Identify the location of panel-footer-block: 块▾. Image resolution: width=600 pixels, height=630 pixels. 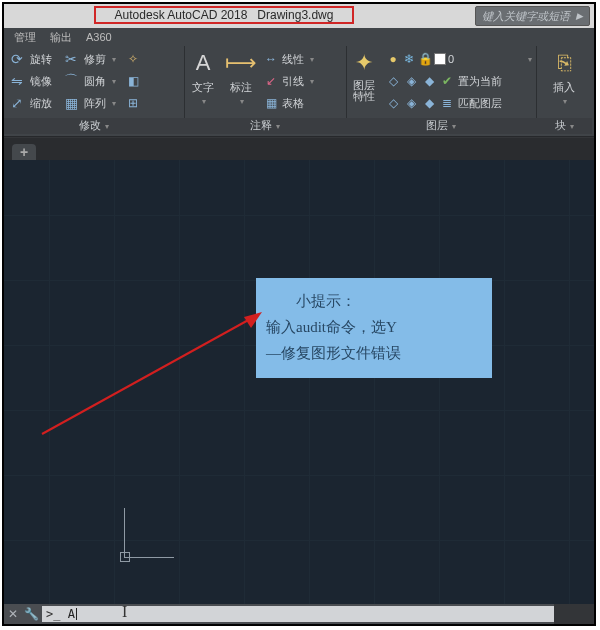
(564, 126).